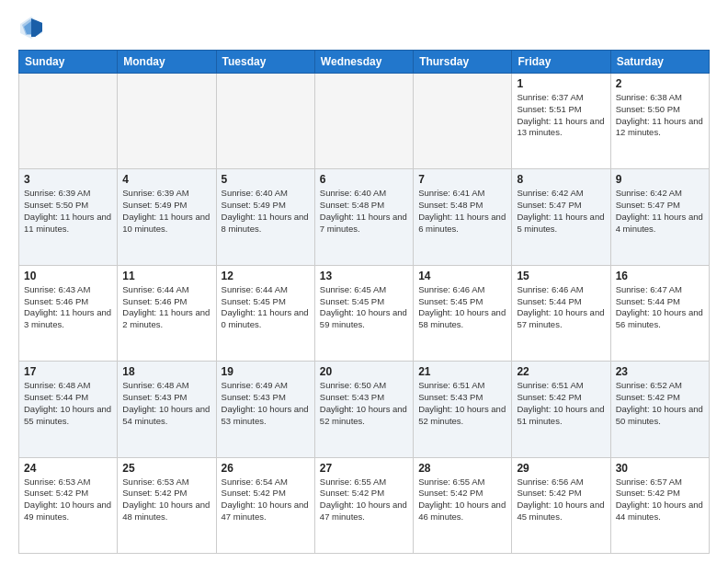  Describe the element at coordinates (660, 121) in the screenshot. I see `calendar-cell: 2Sunrise: 6:38 AM Sunset: 5:50 PM Daylig…` at that location.